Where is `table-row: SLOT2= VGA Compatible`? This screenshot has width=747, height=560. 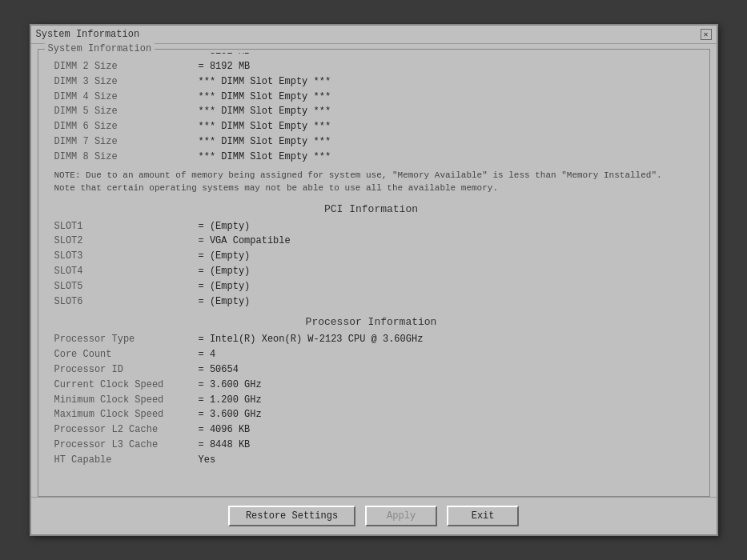
table-row: SLOT2= VGA Compatible is located at coordinates (371, 242).